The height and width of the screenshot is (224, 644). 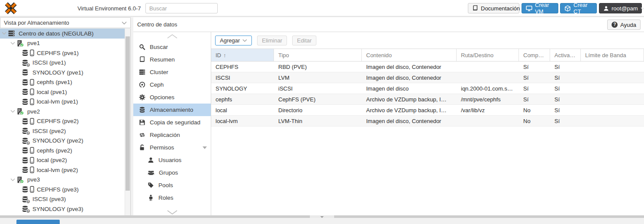 What do you see at coordinates (128, 114) in the screenshot?
I see `tree-scrollbar-thumb` at bounding box center [128, 114].